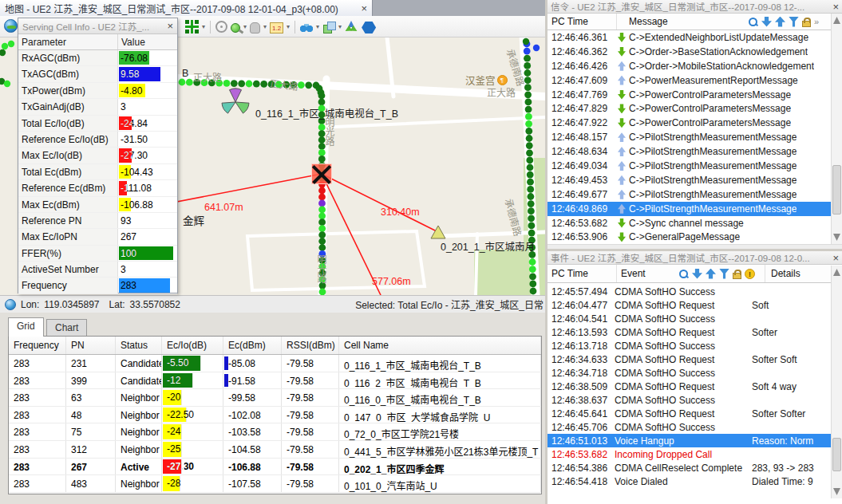 This screenshot has width=842, height=504. I want to click on column-header-parameter: Parameter, so click(69, 41).